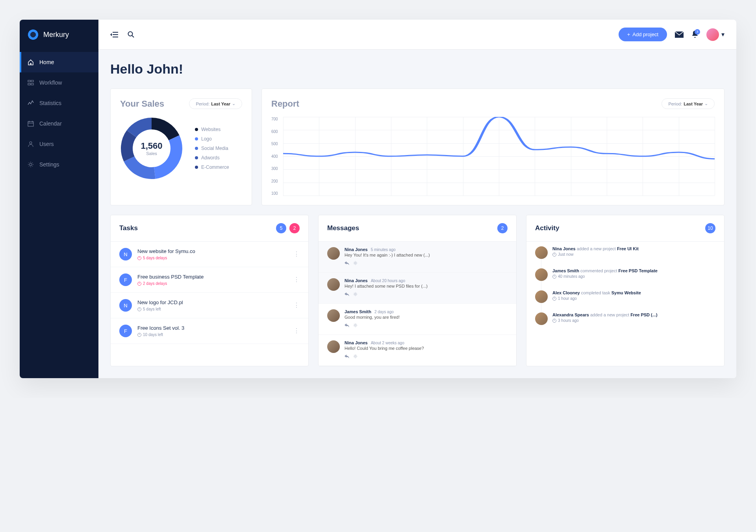 The height and width of the screenshot is (532, 756). I want to click on messages-card: Messages 2 Nina Jones5 minutes ago Hey Y…, so click(417, 290).